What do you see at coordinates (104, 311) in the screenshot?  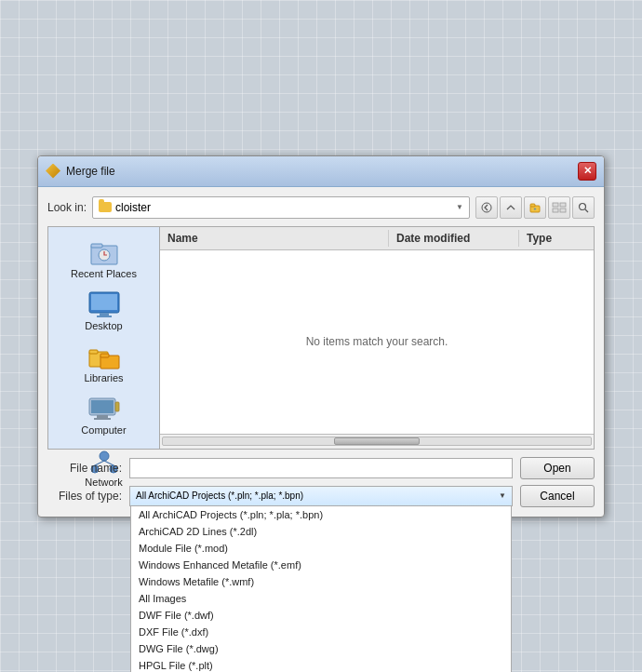 I see `sidebar-item-desktop: Desktop` at bounding box center [104, 311].